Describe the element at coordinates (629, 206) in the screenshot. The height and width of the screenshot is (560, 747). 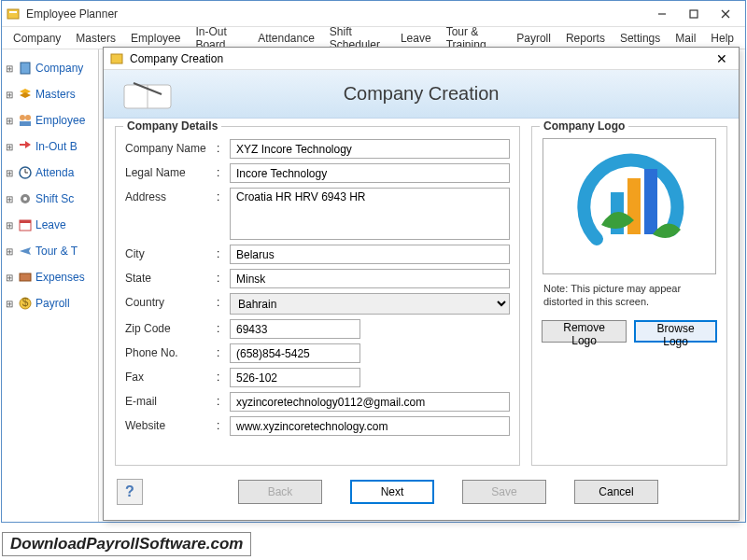
I see `company-logo-image` at that location.